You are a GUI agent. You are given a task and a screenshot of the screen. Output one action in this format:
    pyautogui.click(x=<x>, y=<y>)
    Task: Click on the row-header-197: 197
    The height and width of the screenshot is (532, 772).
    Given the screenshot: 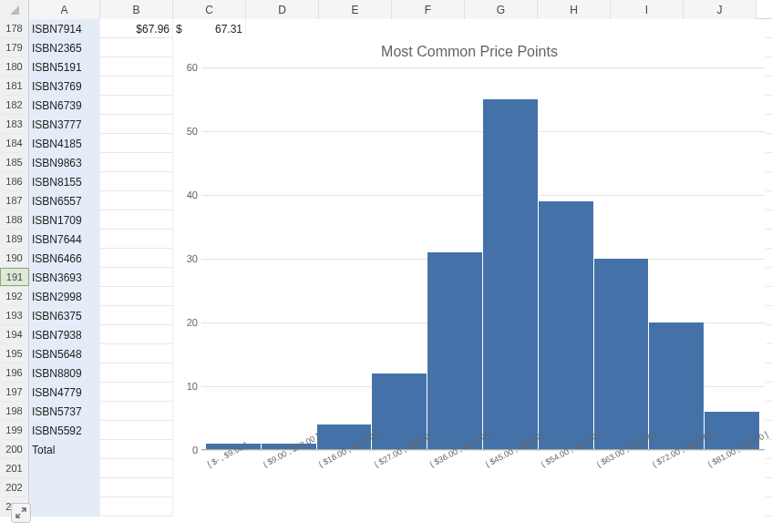 What is the action you would take?
    pyautogui.click(x=15, y=392)
    